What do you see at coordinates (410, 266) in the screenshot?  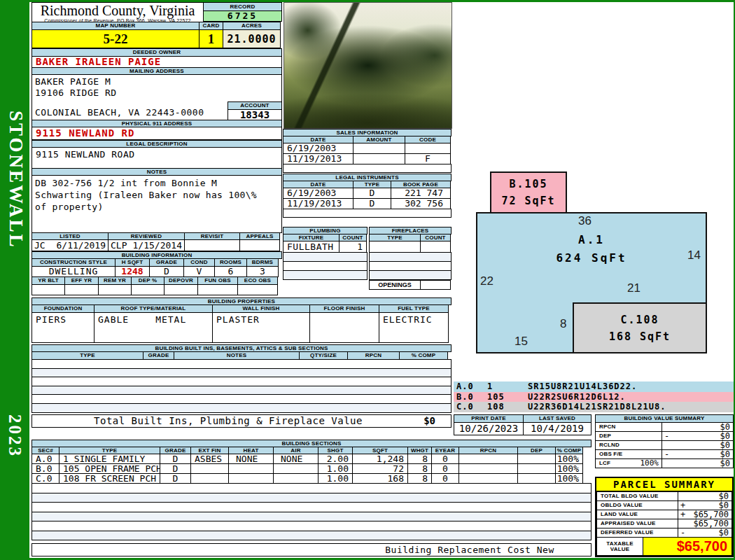 I see `fireplaces-empty-rows` at bounding box center [410, 266].